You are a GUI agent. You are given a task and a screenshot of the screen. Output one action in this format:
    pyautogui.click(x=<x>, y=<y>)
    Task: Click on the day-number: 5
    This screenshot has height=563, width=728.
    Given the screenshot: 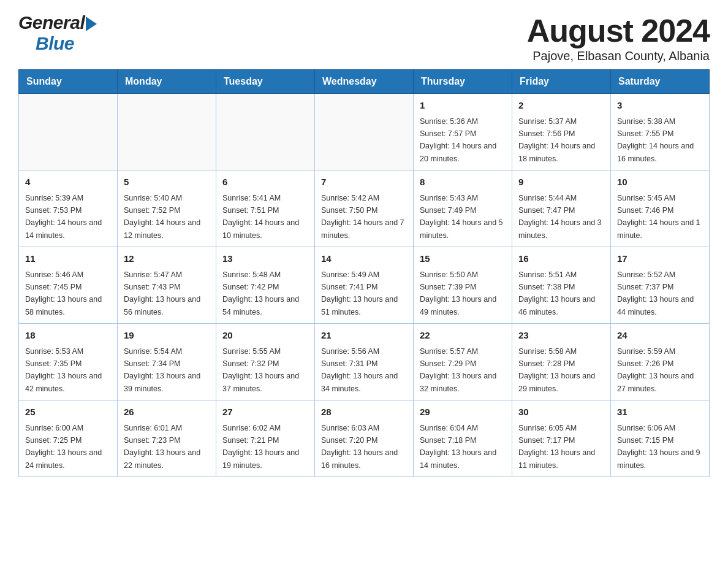 What is the action you would take?
    pyautogui.click(x=167, y=183)
    